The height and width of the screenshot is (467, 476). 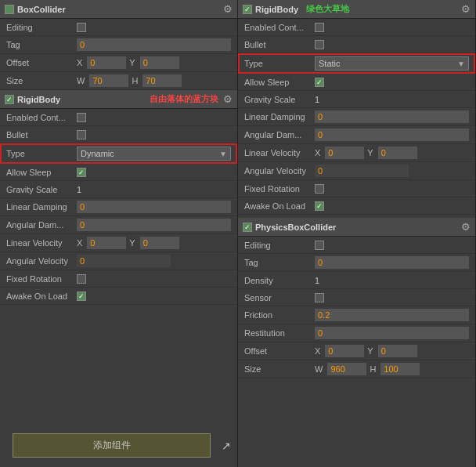 I want to click on right-lineardamping-label: Linear Damping, so click(x=279, y=117).